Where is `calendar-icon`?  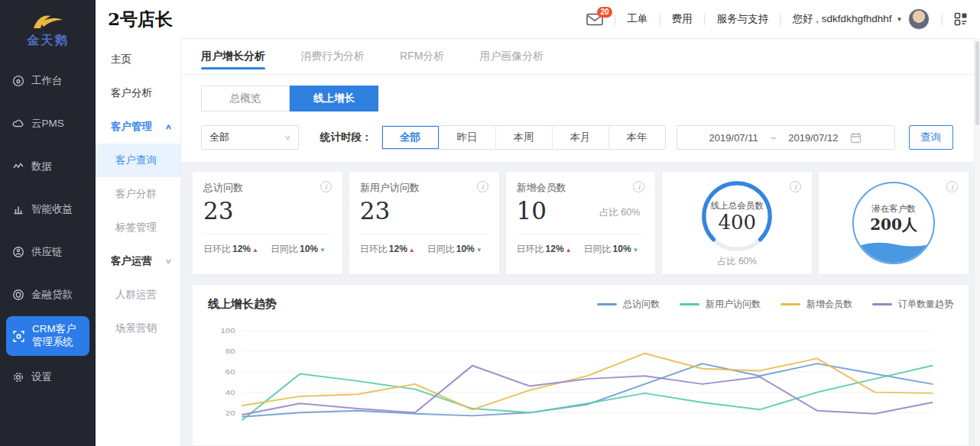
calendar-icon is located at coordinates (856, 137).